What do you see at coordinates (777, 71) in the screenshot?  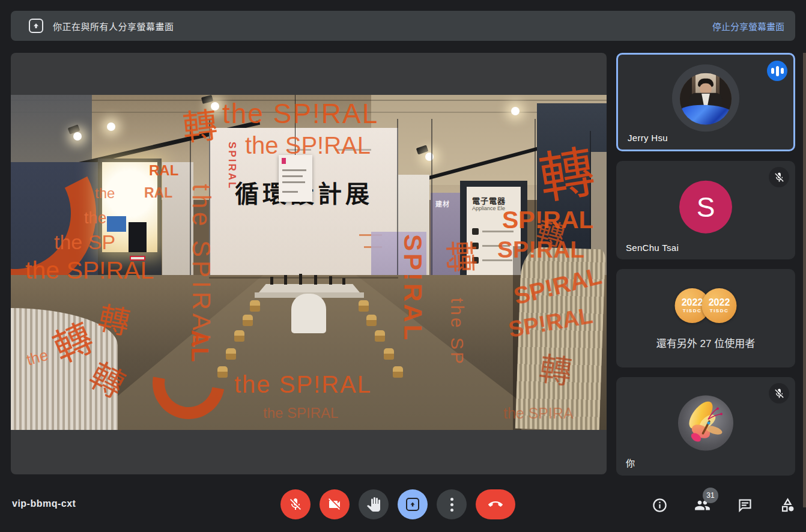 I see `speaking-indicator-icon` at bounding box center [777, 71].